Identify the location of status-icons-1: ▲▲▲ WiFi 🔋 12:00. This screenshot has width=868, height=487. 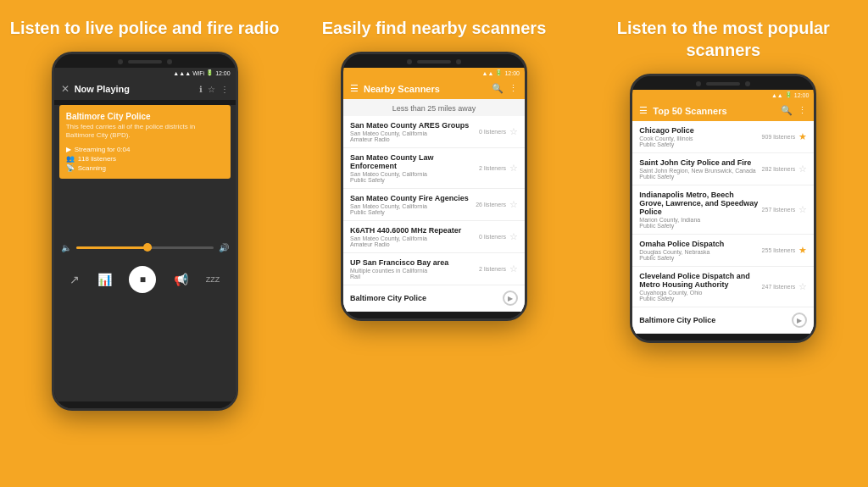
(202, 73).